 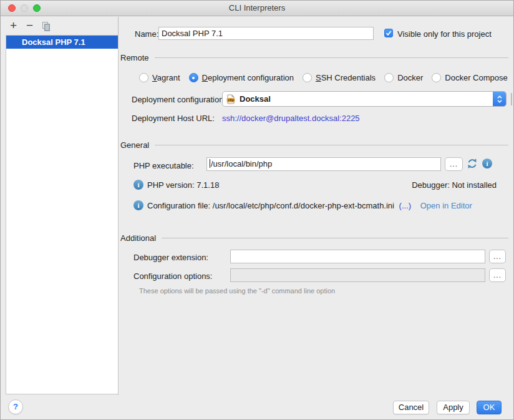 I want to click on svg-text: sftp, so click(x=231, y=100).